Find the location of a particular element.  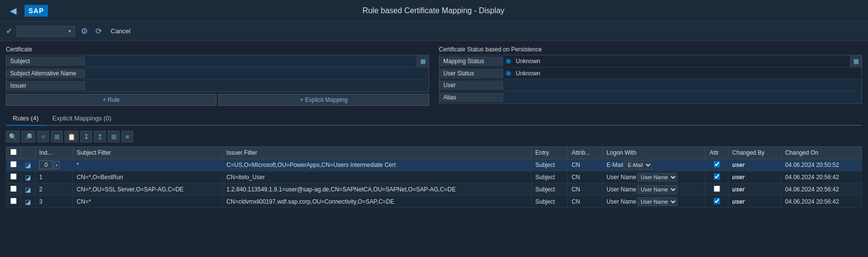

layout-button: ⊞ is located at coordinates (114, 137).